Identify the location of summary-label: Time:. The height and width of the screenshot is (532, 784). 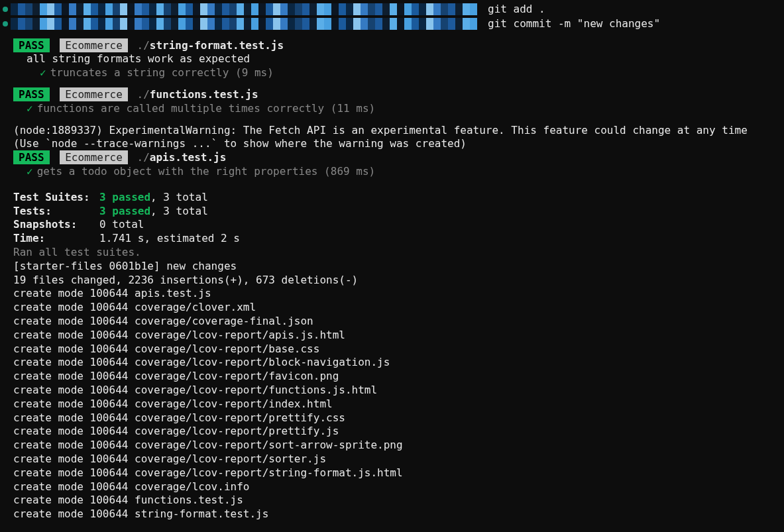
(56, 239).